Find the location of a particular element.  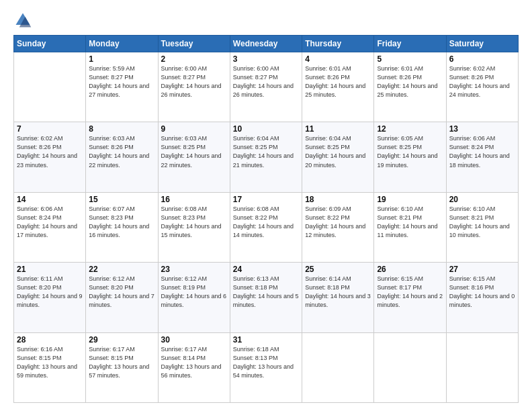

day-info: Sunrise: 6:03 AMSunset: 8:26 PMDaylight:… is located at coordinates (122, 152).